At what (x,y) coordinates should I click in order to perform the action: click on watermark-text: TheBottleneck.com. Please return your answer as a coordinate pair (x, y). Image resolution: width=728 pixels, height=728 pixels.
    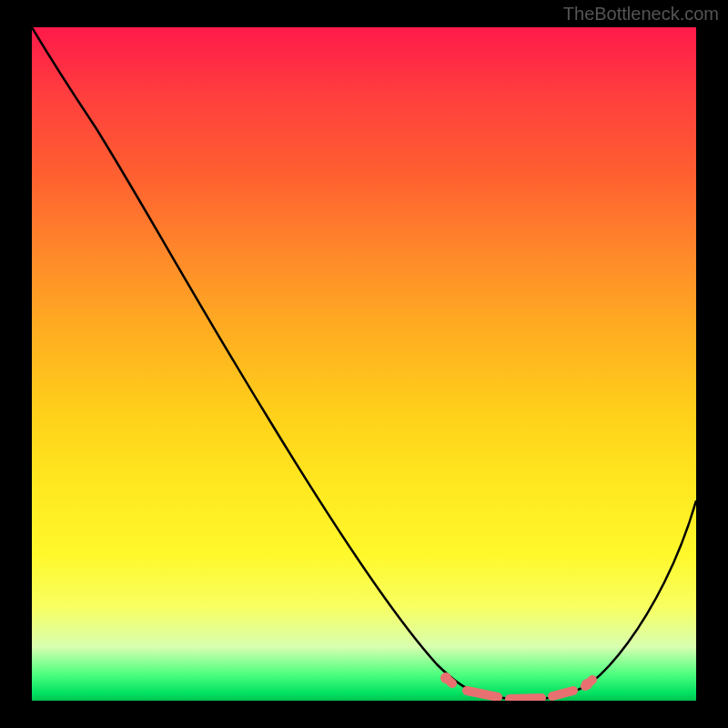
    Looking at the image, I should click on (641, 15).